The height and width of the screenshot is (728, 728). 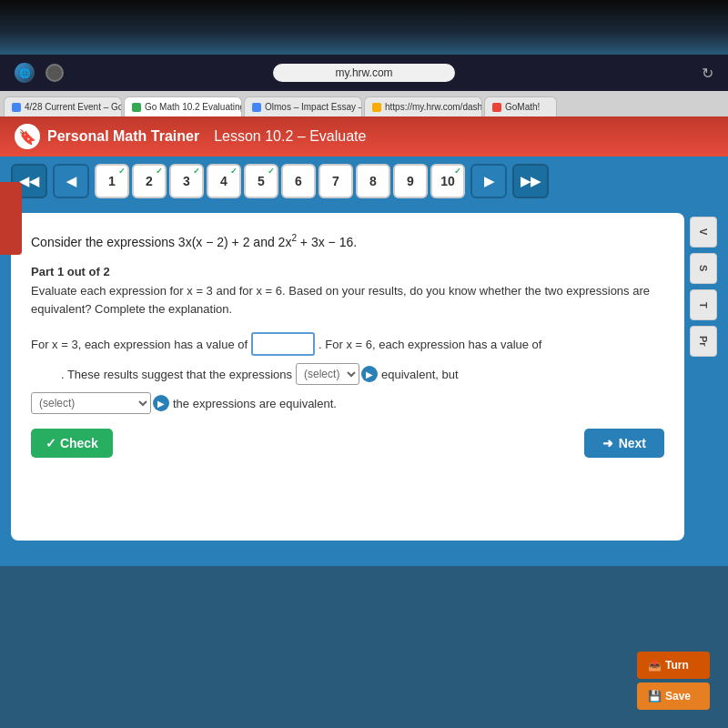 I want to click on app-header: 🔖 Personal Math Trainer Lesson 10.2 – Ev…, so click(x=364, y=136).